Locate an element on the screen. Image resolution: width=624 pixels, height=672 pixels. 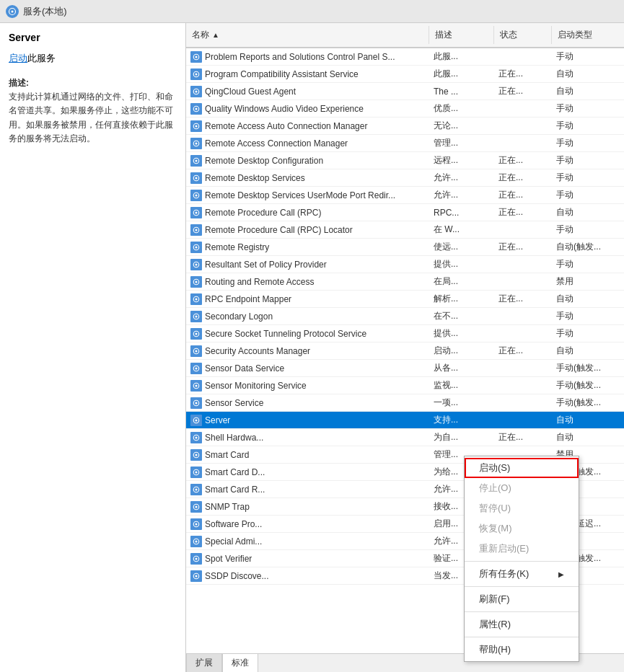
tab-standard: 标准 is located at coordinates (240, 663).